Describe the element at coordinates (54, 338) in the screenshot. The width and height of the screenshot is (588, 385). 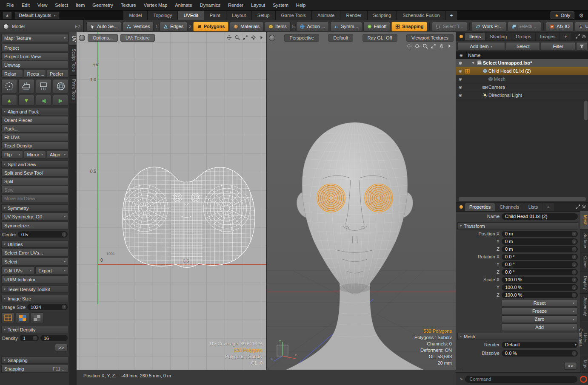
I see `texel-value-field: 16` at that location.